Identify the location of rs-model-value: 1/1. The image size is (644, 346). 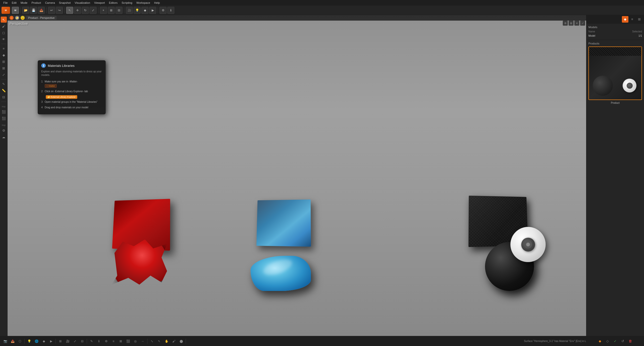
(640, 36).